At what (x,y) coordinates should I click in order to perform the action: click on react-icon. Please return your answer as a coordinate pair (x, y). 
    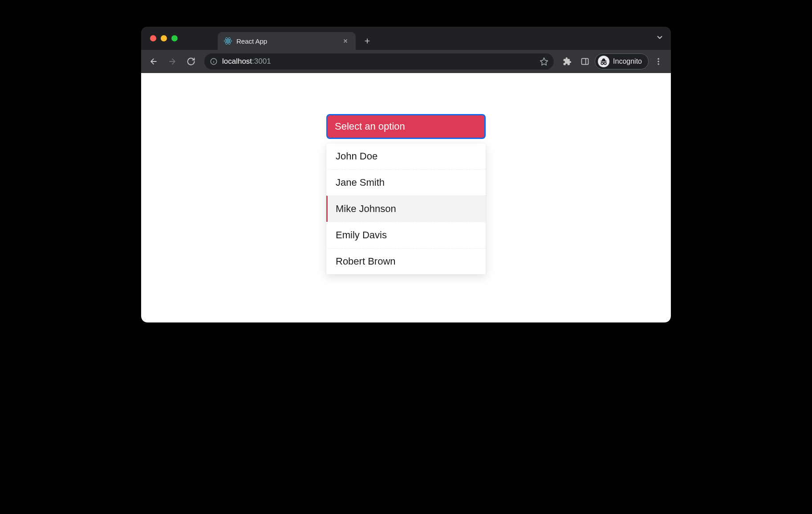
    Looking at the image, I should click on (228, 41).